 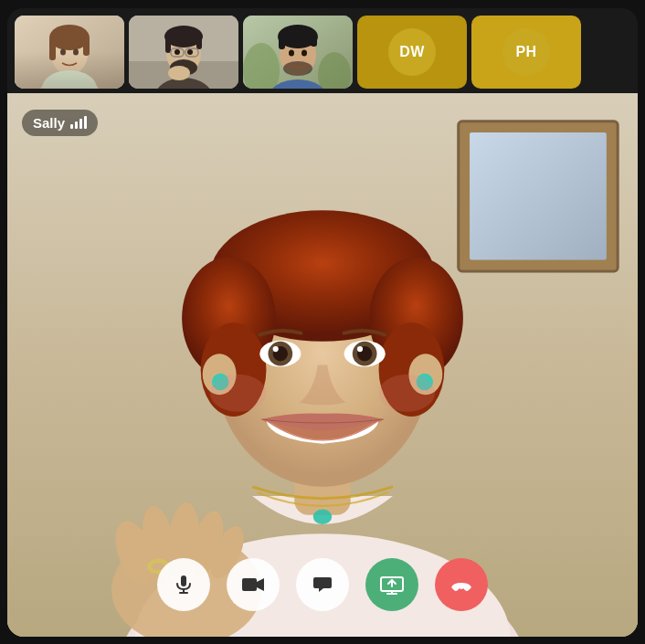 What do you see at coordinates (184, 585) in the screenshot?
I see `mute-button` at bounding box center [184, 585].